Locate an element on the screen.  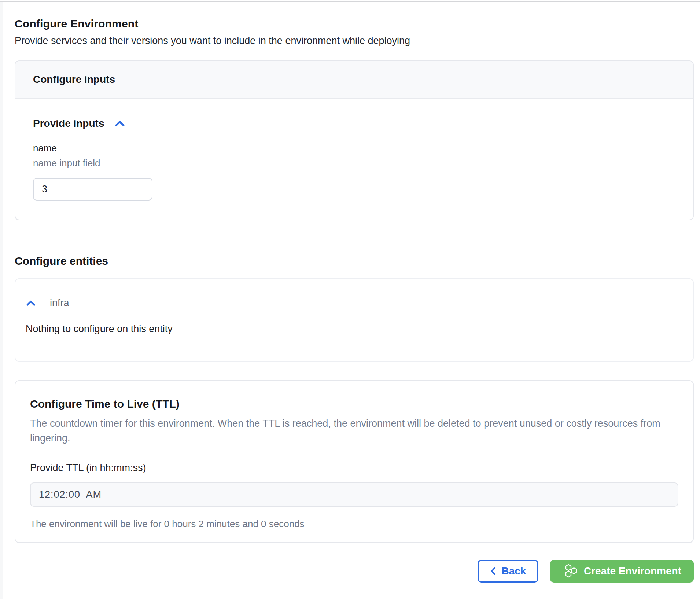
configure-inputs-header: Configure inputs is located at coordinates (354, 80).